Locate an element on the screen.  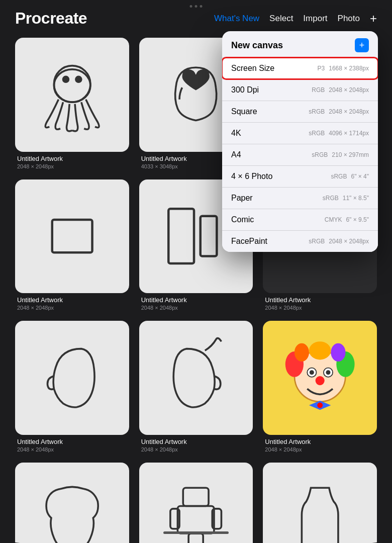
canvas-dimensions: 210 × 297mm is located at coordinates (350, 155).